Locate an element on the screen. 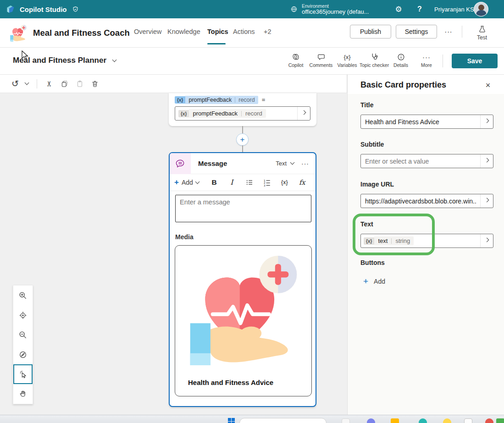 The image size is (504, 423). media-card: Health and Fitness Advice is located at coordinates (243, 321).